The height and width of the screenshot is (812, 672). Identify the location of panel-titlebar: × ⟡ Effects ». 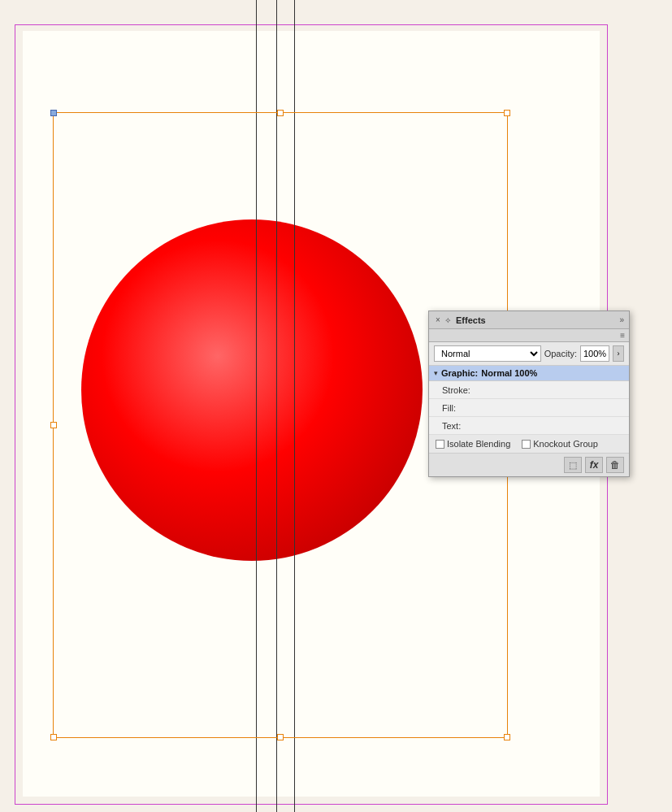
(529, 320).